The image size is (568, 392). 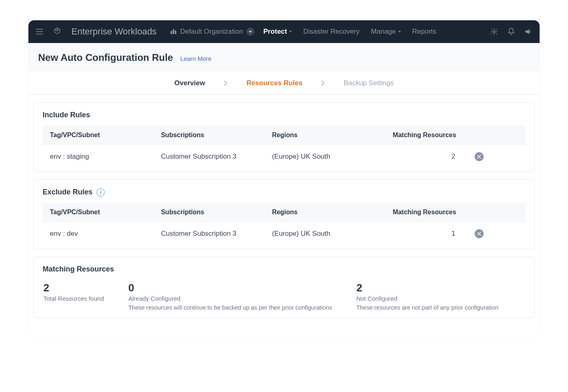 I want to click on nav-protect-label: Protect, so click(x=275, y=32).